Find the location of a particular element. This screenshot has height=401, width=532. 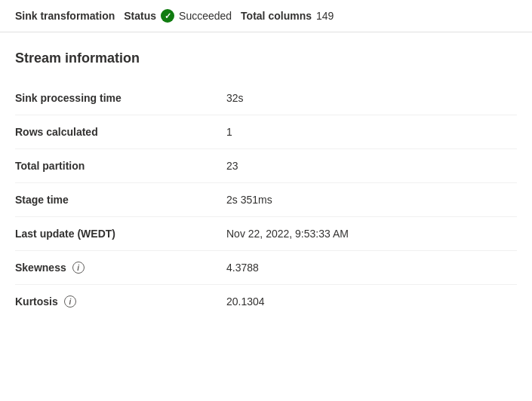

row-label: Skewnessi is located at coordinates (121, 268).